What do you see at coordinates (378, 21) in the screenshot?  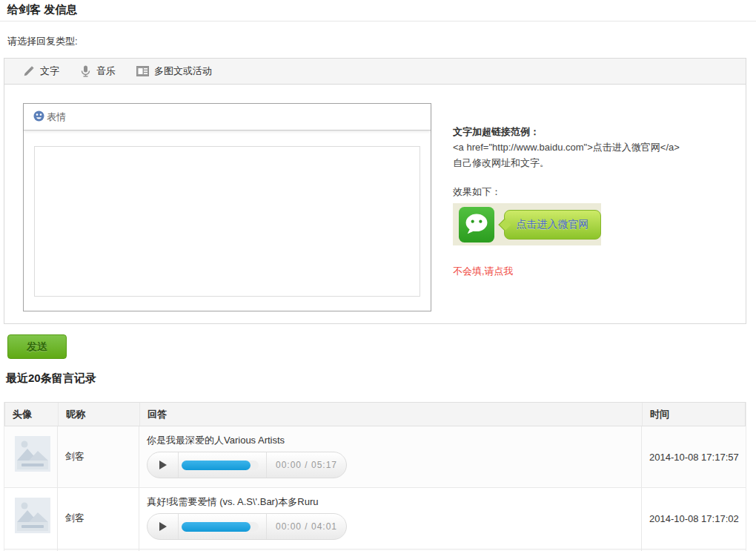 I see `title-divider` at bounding box center [378, 21].